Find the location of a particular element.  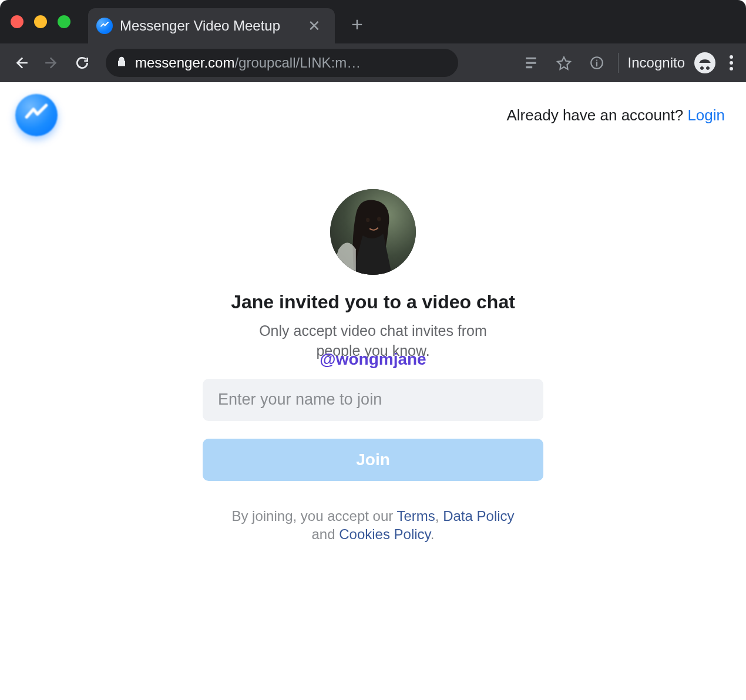

messenger-logo-icon is located at coordinates (36, 115).